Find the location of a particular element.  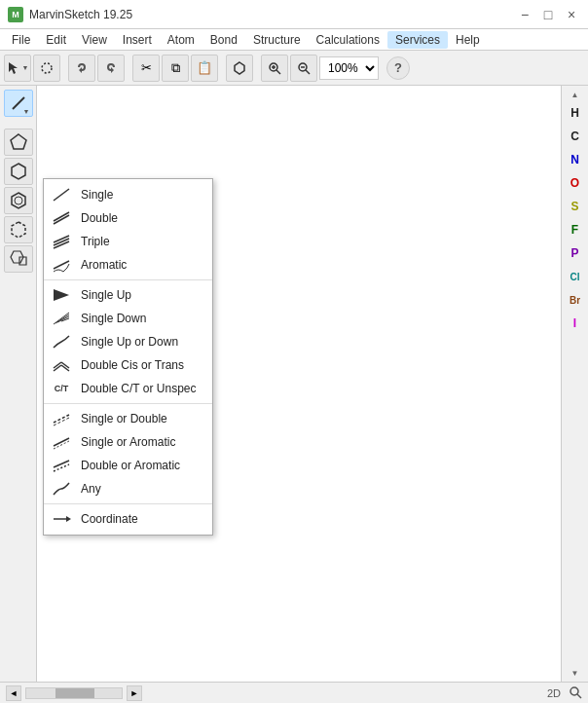

menu-services: Services is located at coordinates (418, 40).